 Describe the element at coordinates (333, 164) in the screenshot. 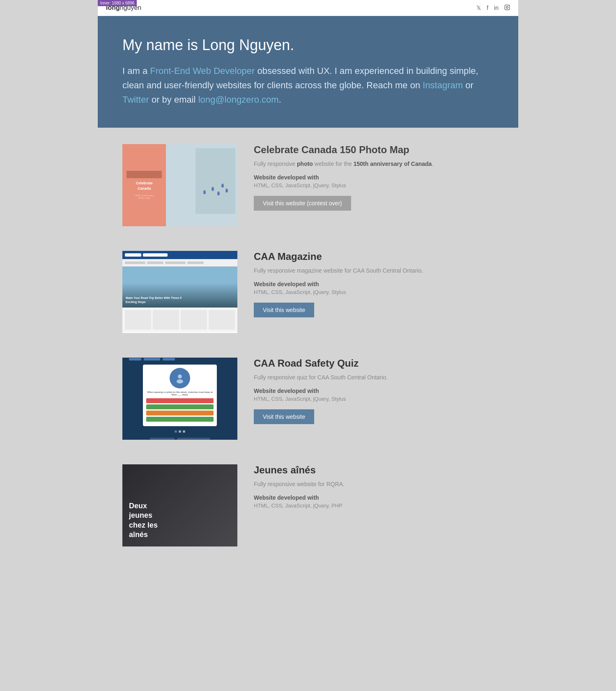

I see `desc-mid: website for the` at that location.